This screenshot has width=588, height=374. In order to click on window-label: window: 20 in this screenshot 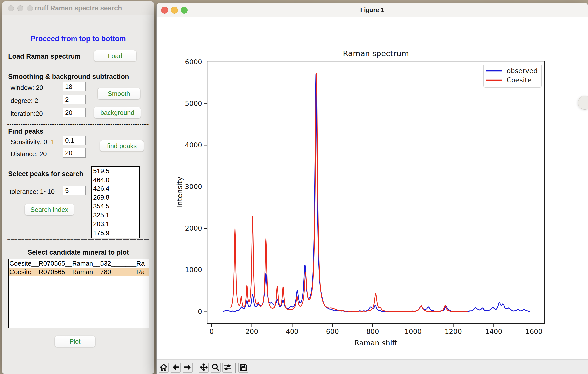, I will do `click(27, 88)`.